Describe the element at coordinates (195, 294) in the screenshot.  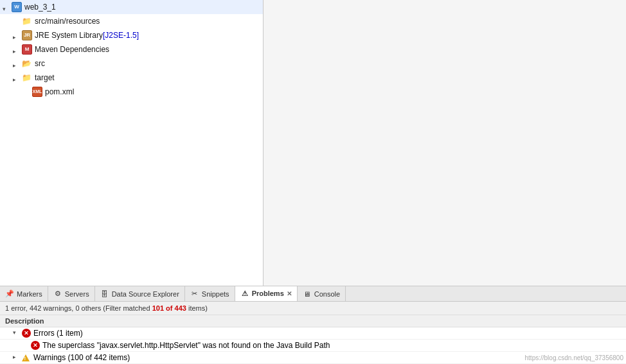
I see `tab-icon-snippets: ✂` at that location.